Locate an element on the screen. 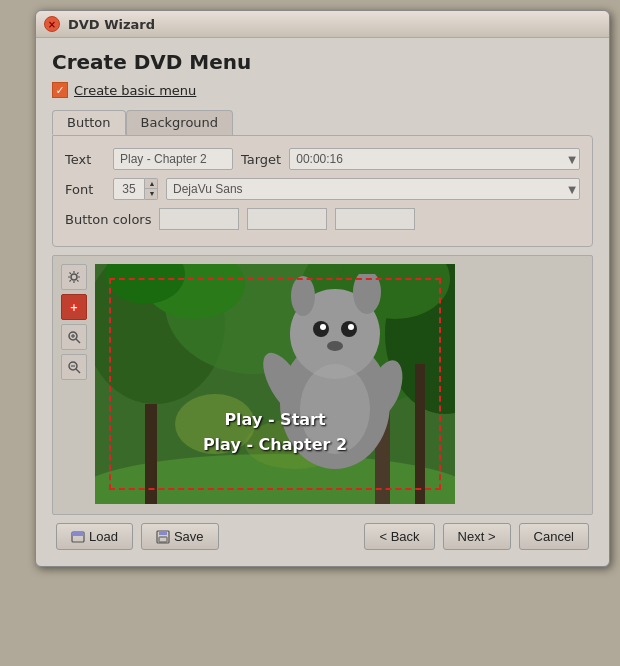 The width and height of the screenshot is (620, 666). tab-bar: Button Background is located at coordinates (322, 122).